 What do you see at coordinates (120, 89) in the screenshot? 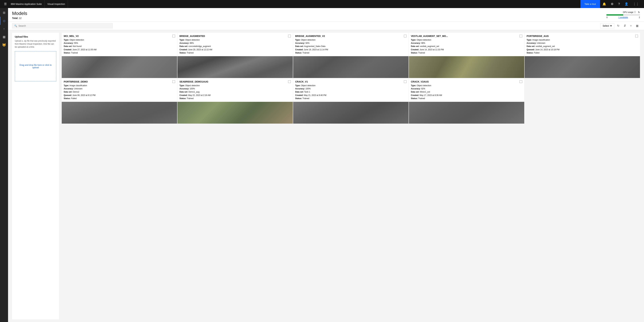
I see `model-card-header: PORTBRIDGE_DEMO Type: Image classificati…` at bounding box center [120, 89].